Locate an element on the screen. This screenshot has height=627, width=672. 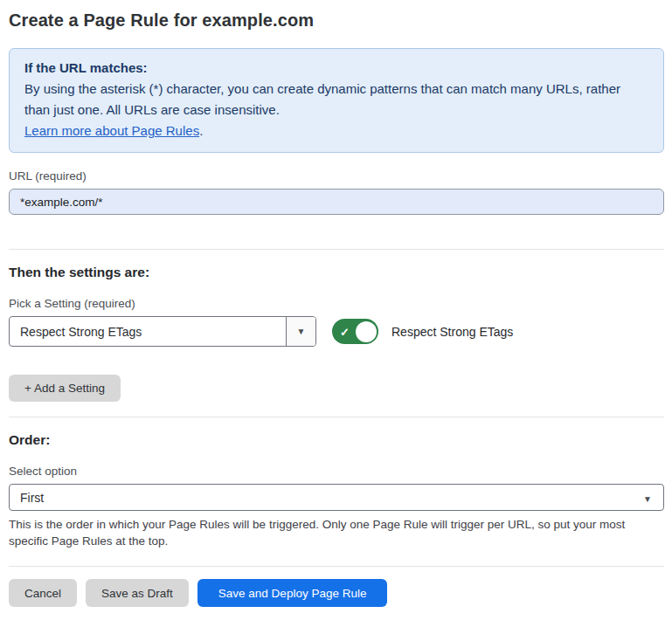
page-title: Create a Page Rule for example.com is located at coordinates (336, 21).